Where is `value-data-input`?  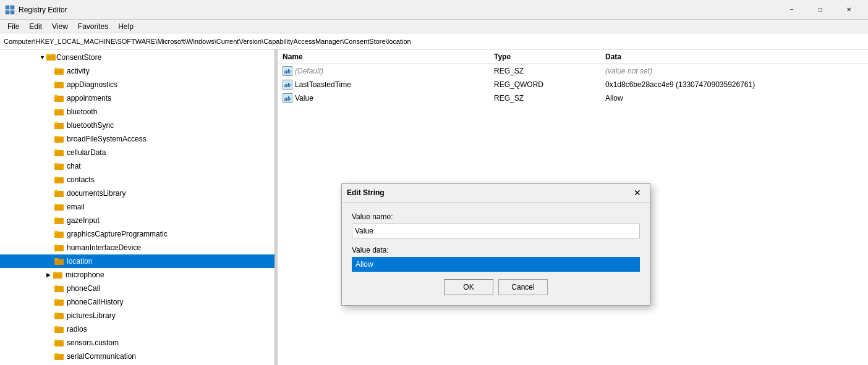
value-data-input is located at coordinates (496, 264).